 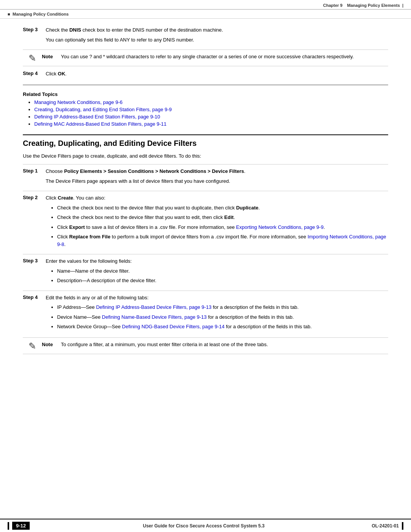 I want to click on step3-top-content: Check the DNIS check box to enter the DN…, so click(x=217, y=36).